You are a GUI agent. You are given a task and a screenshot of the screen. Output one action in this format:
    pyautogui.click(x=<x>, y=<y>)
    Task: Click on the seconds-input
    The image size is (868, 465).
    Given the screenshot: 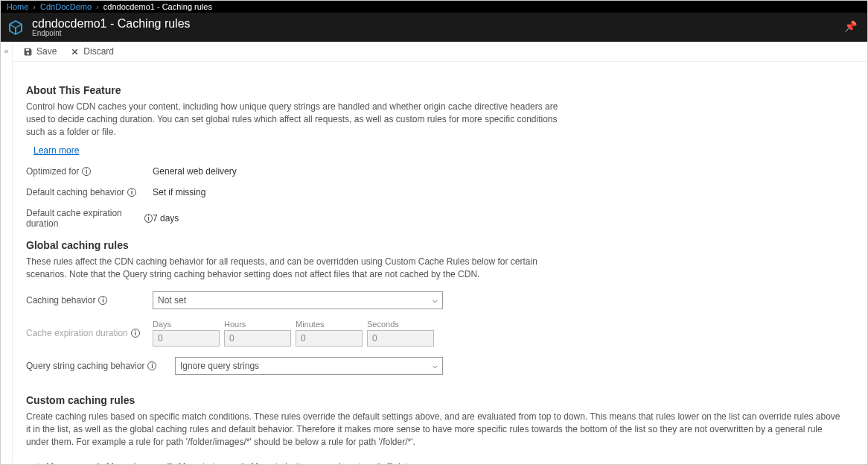 What is the action you would take?
    pyautogui.click(x=401, y=338)
    